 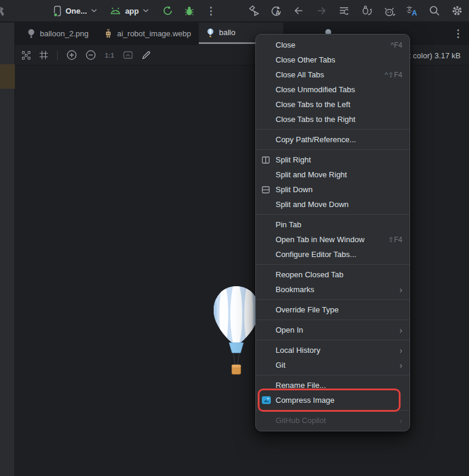 I want to click on back-icon, so click(x=299, y=11).